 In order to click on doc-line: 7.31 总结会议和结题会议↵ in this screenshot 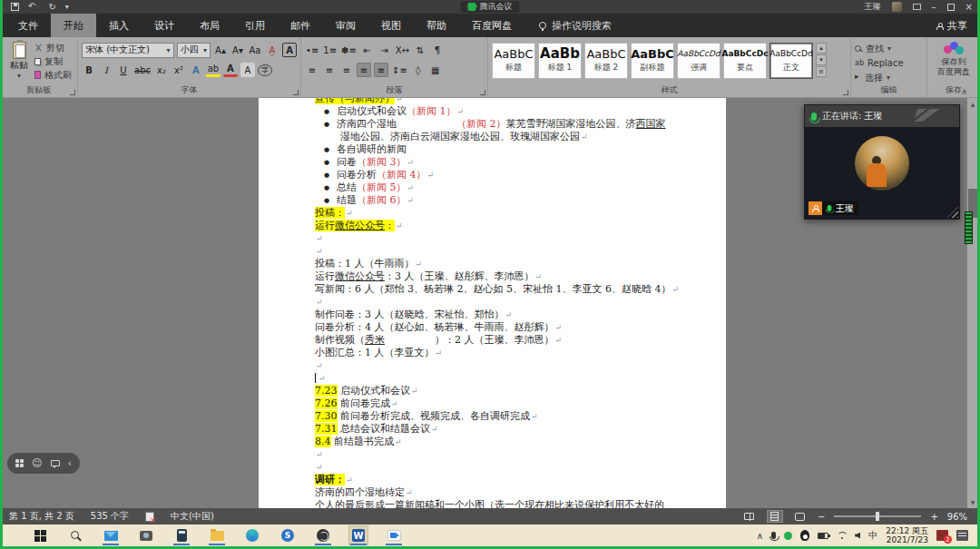, I will do `click(515, 429)`.